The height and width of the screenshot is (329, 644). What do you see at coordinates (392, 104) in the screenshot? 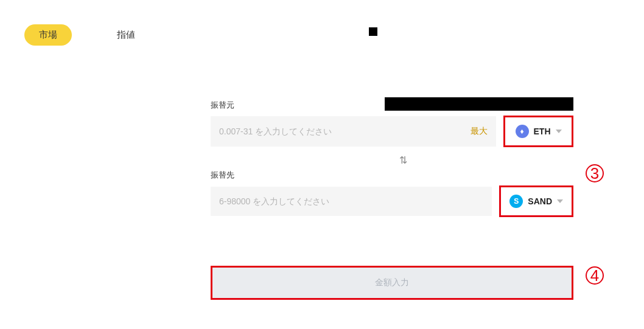
I see `from-label-row: 振替元` at bounding box center [392, 104].